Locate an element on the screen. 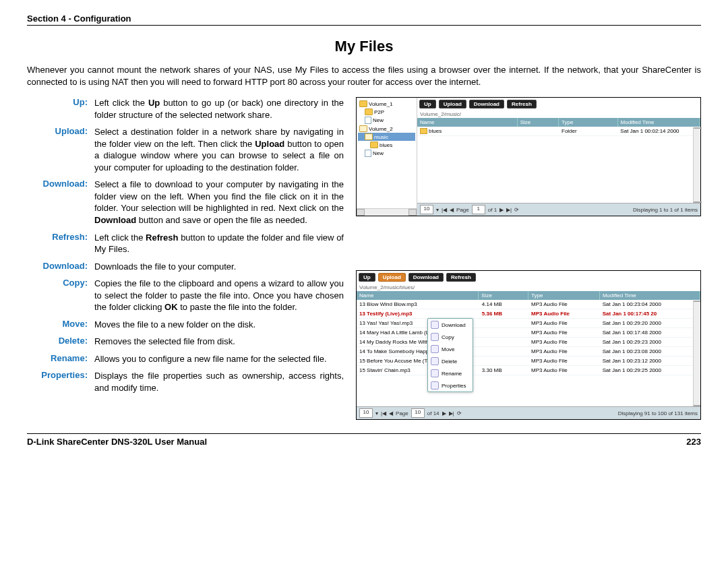 This screenshot has width=728, height=562. tree-node: blues is located at coordinates (386, 146).